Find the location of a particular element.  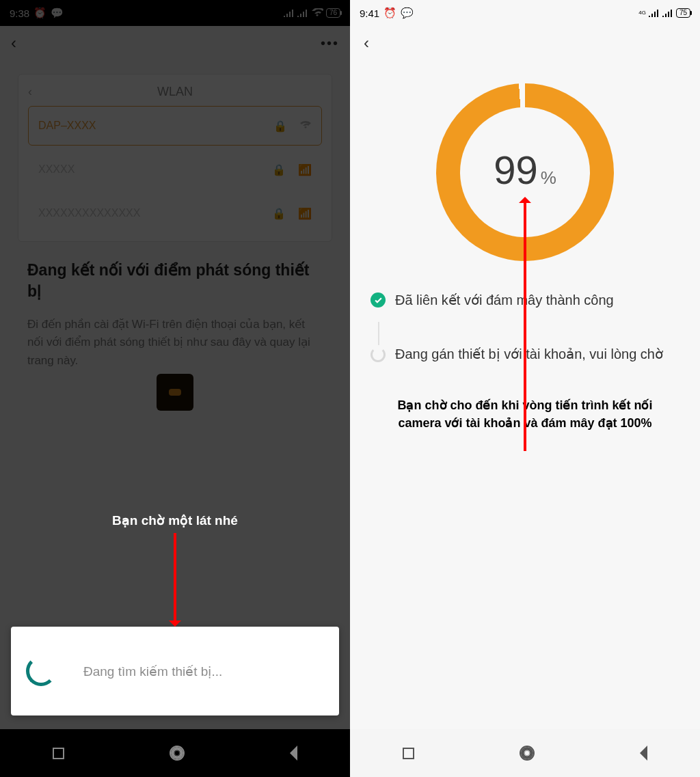

searching-text: Đang tìm kiếm thiết bị... is located at coordinates (153, 671).